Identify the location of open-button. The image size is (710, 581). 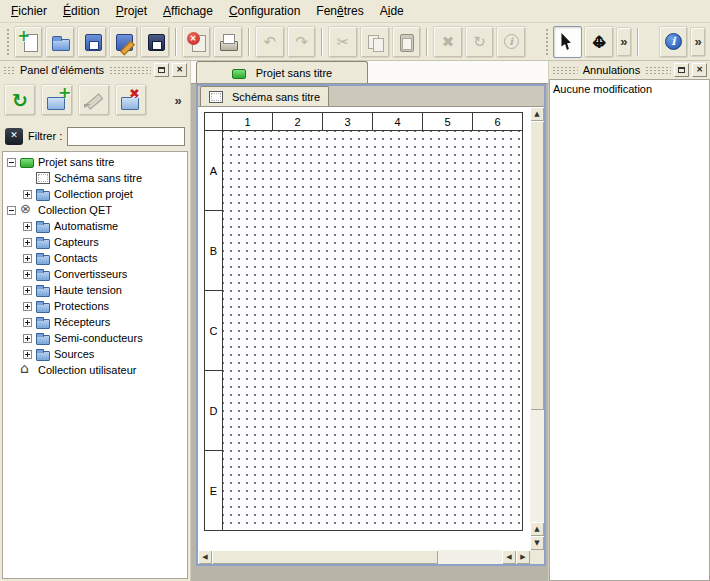
(60, 42).